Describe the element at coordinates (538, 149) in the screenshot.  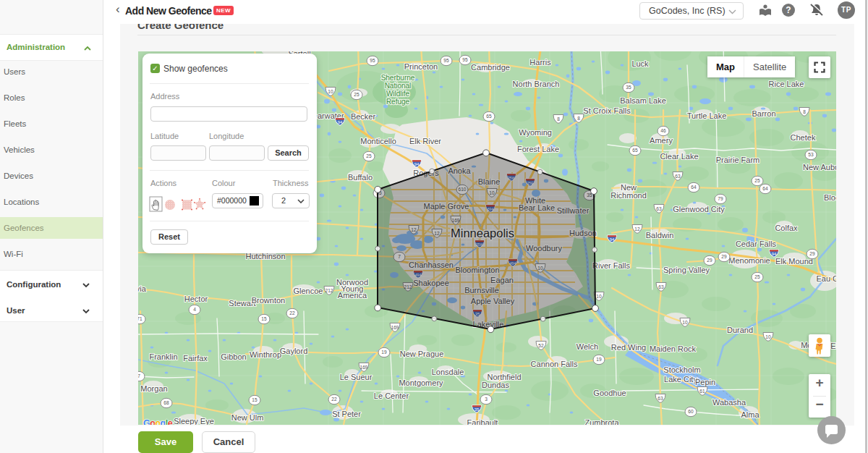
I see `svg-text: Forest Lake` at that location.